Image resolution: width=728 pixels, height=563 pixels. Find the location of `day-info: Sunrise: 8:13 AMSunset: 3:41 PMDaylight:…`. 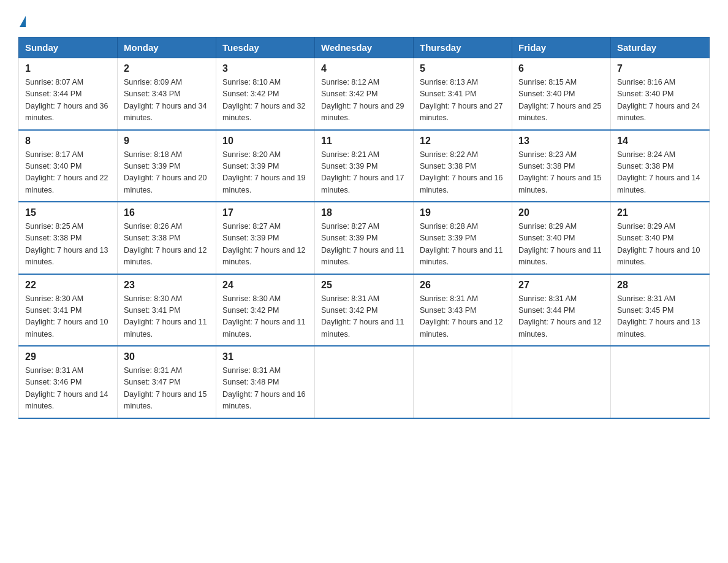

day-info: Sunrise: 8:13 AMSunset: 3:41 PMDaylight:… is located at coordinates (461, 100).